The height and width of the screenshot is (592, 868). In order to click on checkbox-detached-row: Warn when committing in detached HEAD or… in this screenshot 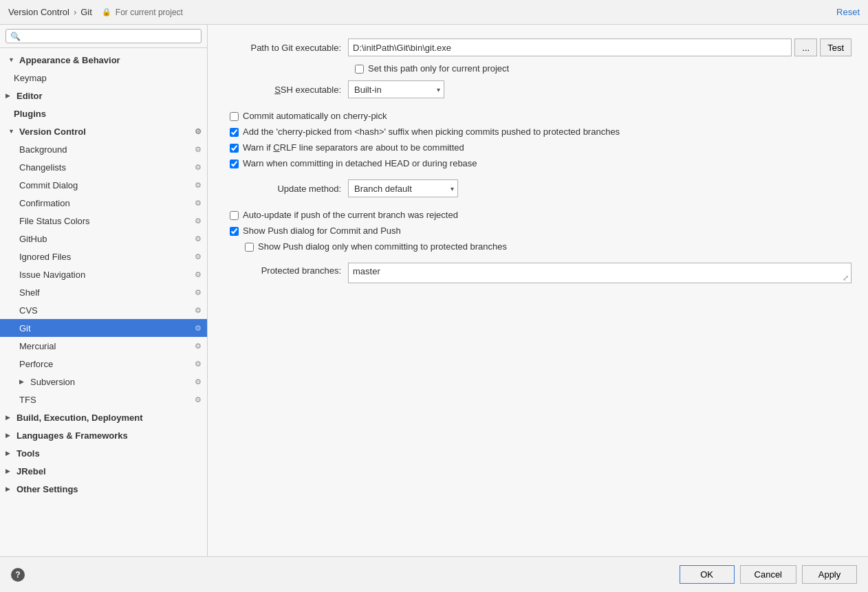, I will do `click(538, 164)`.